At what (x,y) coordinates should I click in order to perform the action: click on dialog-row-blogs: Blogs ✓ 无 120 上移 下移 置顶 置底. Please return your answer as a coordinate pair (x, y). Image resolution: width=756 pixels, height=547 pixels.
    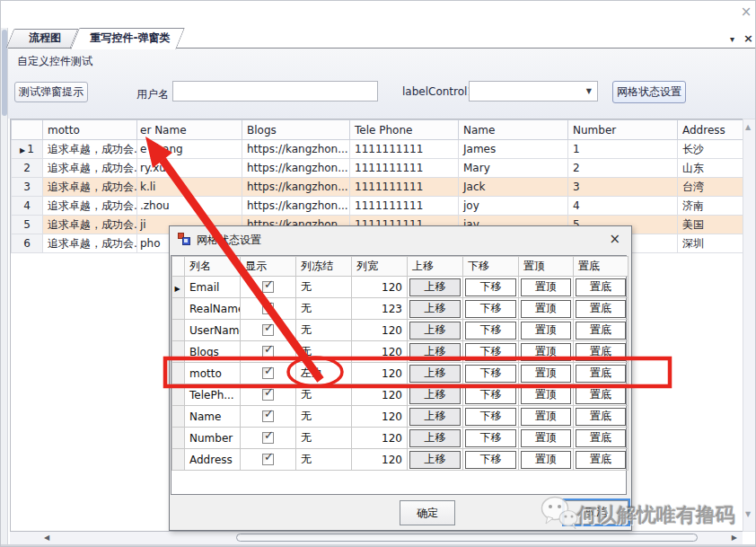
    Looking at the image, I should click on (400, 352).